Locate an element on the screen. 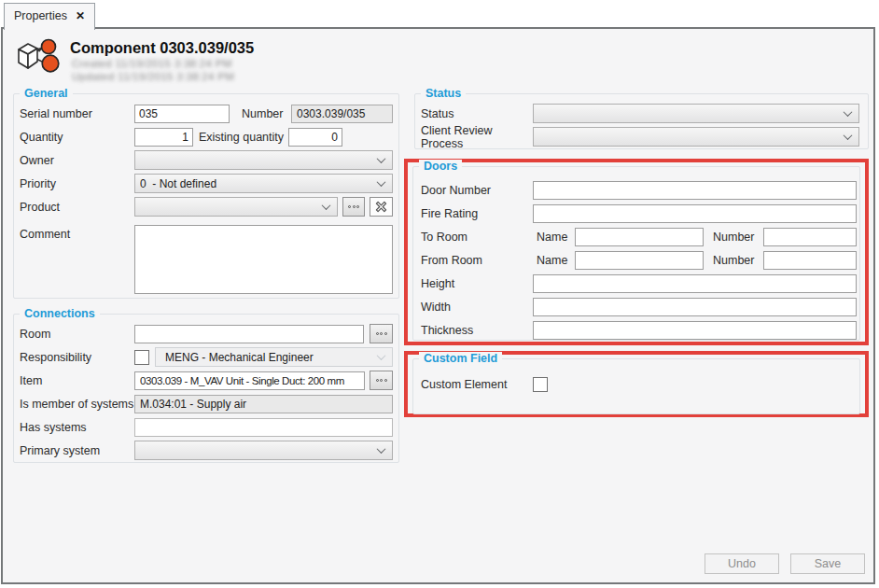 The image size is (879, 588). comment-textarea is located at coordinates (263, 259).